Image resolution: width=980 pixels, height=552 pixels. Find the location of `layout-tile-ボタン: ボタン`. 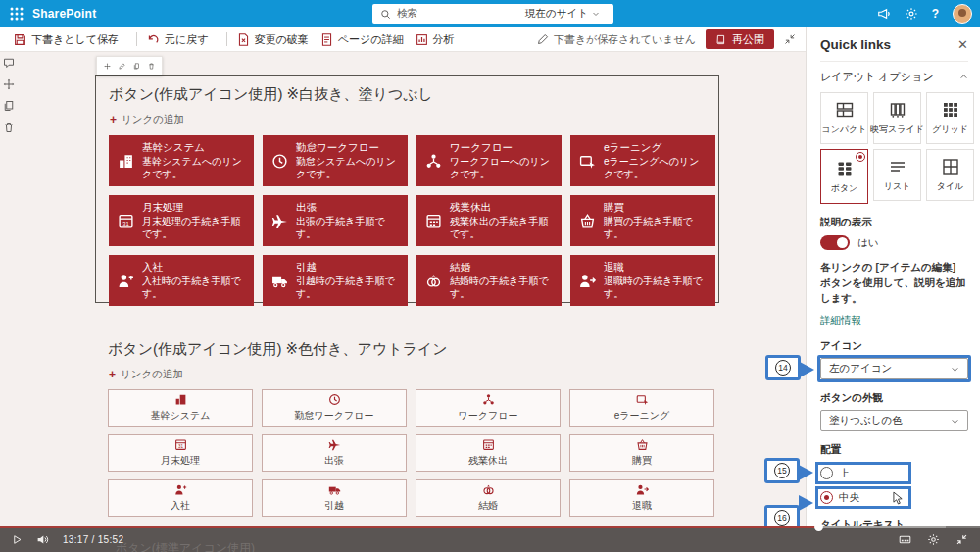

layout-tile-ボタン: ボタン is located at coordinates (845, 176).